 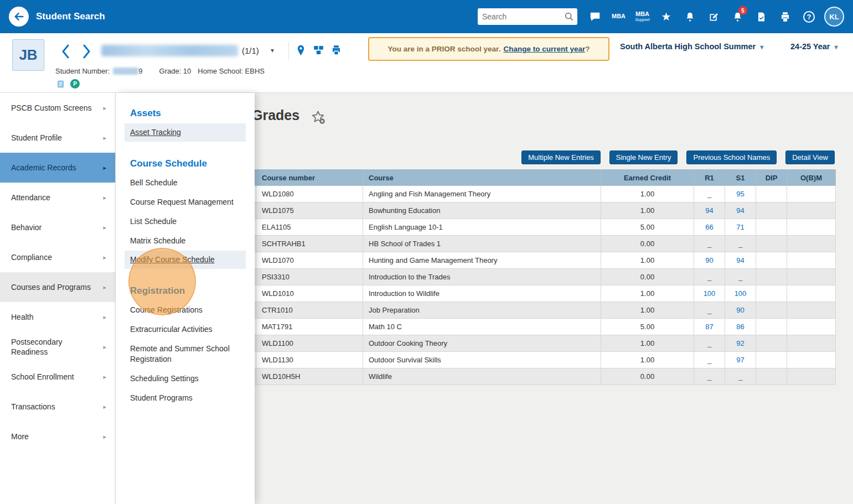 What do you see at coordinates (737, 17) in the screenshot?
I see `alerts-bell-icon: 5` at bounding box center [737, 17].